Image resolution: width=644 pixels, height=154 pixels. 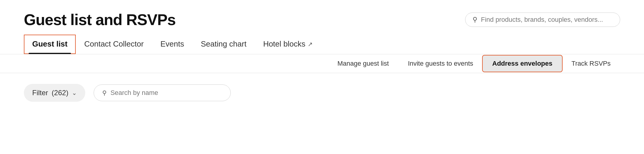 What do you see at coordinates (322, 64) in the screenshot?
I see `subtabs-row: Manage guest list Invite guests to event…` at bounding box center [322, 64].